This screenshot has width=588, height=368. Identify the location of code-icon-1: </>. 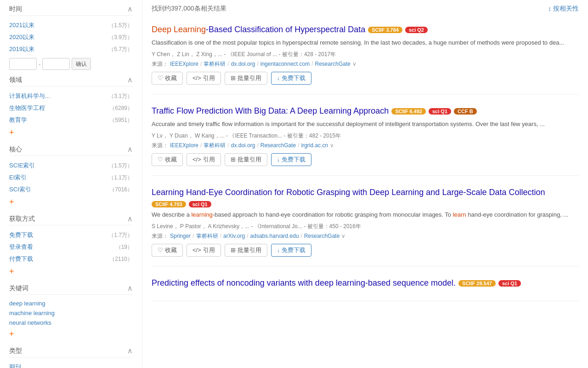
(197, 159).